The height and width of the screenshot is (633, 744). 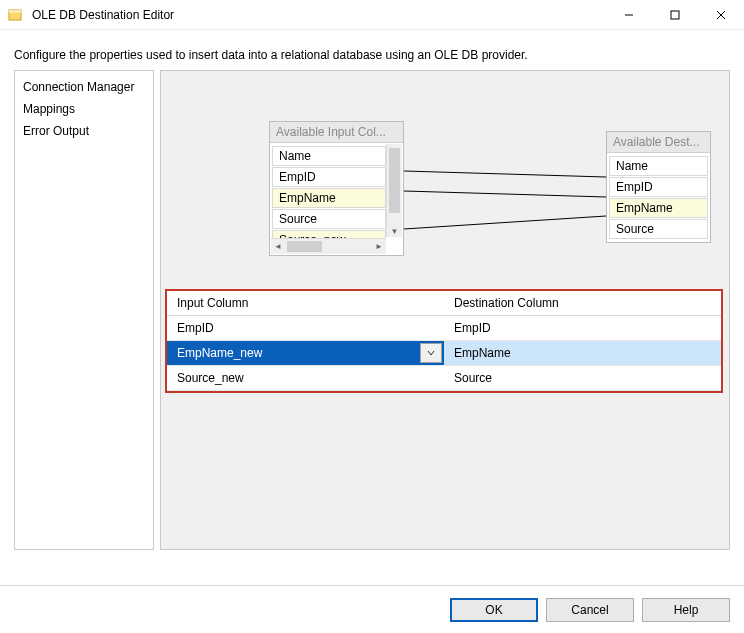 What do you see at coordinates (336, 132) in the screenshot?
I see `input-list-title: Available Input Col...` at bounding box center [336, 132].